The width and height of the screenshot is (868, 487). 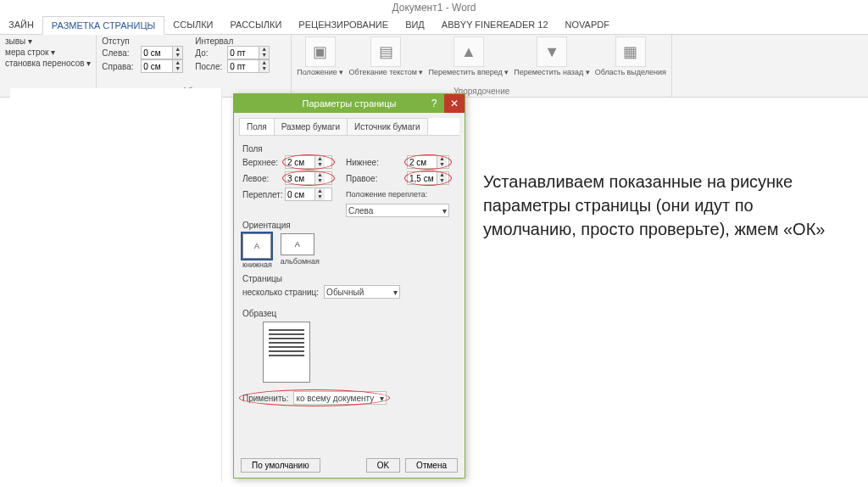 What do you see at coordinates (587, 25) in the screenshot?
I see `tab-novapdf: novaPDF` at bounding box center [587, 25].